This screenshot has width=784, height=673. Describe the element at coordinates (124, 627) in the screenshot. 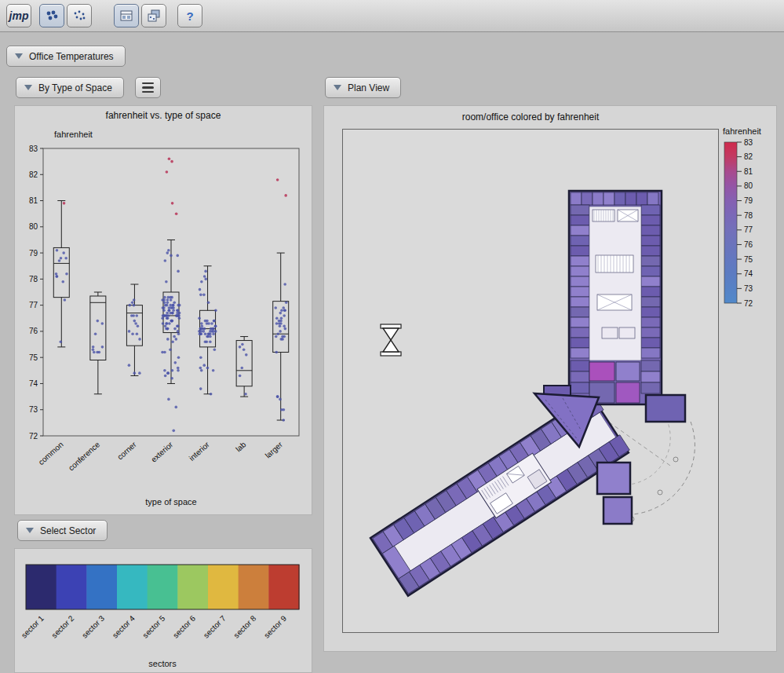

I see `svg-text: sector 4` at that location.